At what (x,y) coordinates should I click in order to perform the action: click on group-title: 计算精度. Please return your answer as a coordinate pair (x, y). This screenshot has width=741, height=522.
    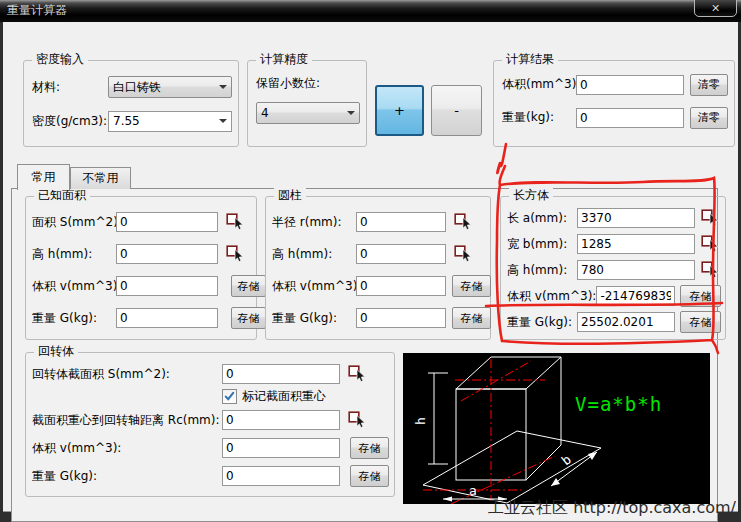
    Looking at the image, I should click on (284, 59).